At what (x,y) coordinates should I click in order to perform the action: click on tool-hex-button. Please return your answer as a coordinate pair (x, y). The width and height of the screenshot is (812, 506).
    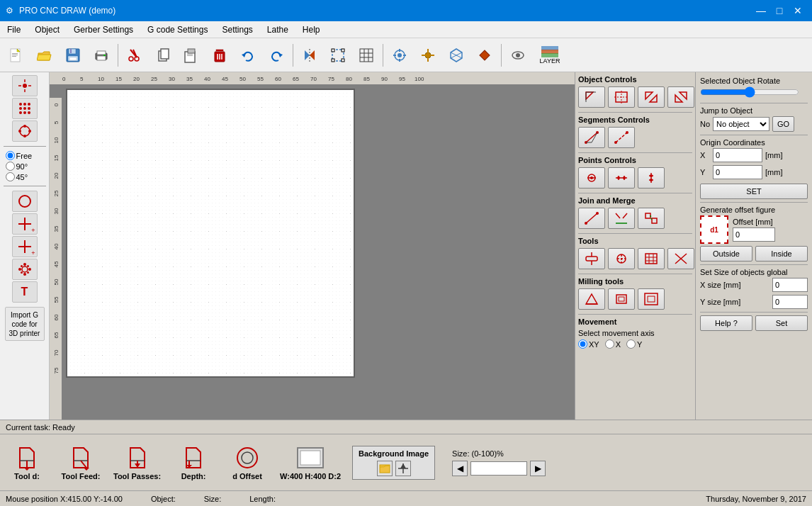
    Looking at the image, I should click on (456, 55).